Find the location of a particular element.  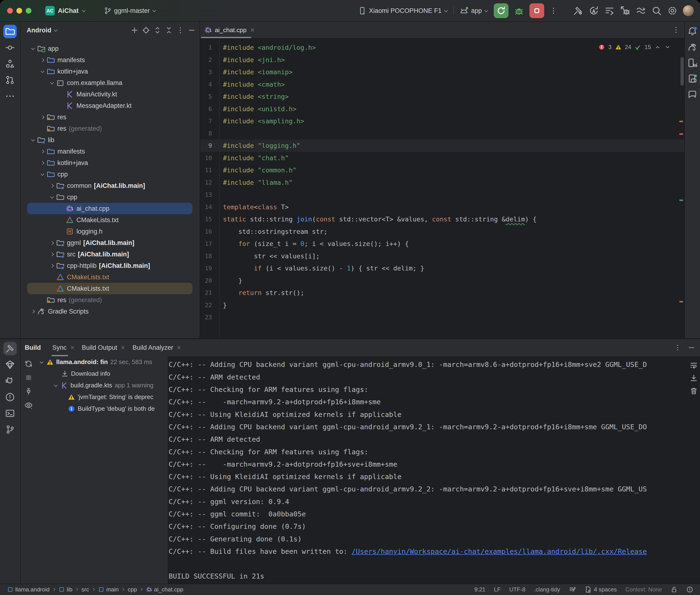

breadcrumb-item-llama-android: llama.android is located at coordinates (28, 590).